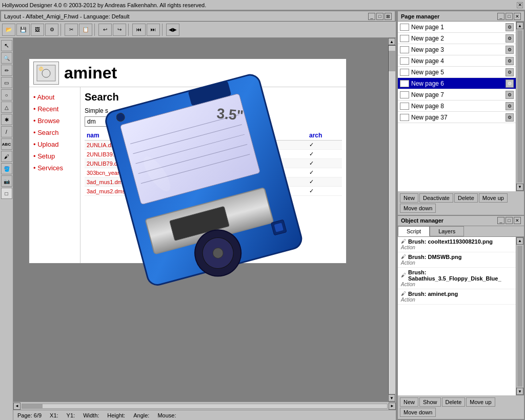  What do you see at coordinates (520, 391) in the screenshot?
I see `obj-scroll-down: ▼` at bounding box center [520, 391].